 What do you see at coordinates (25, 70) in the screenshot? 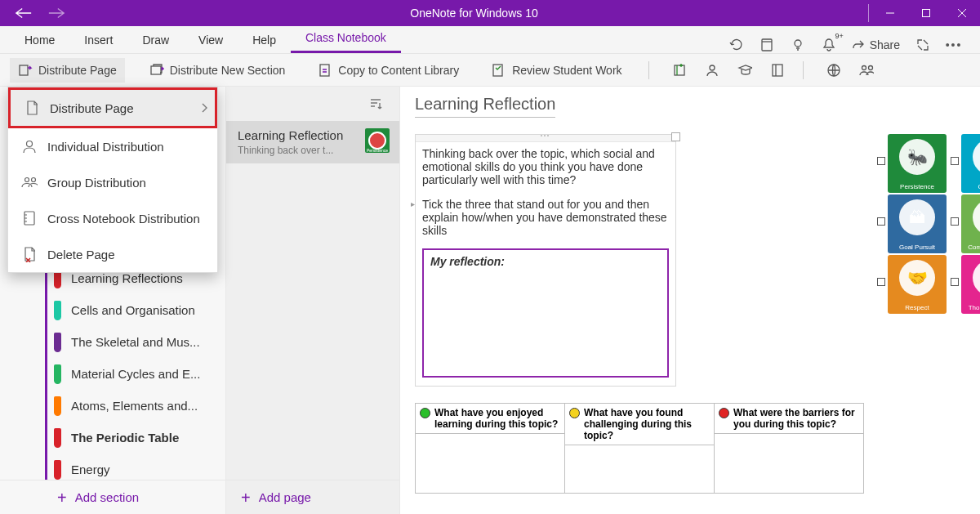
I see `distribute-page-icon` at bounding box center [25, 70].